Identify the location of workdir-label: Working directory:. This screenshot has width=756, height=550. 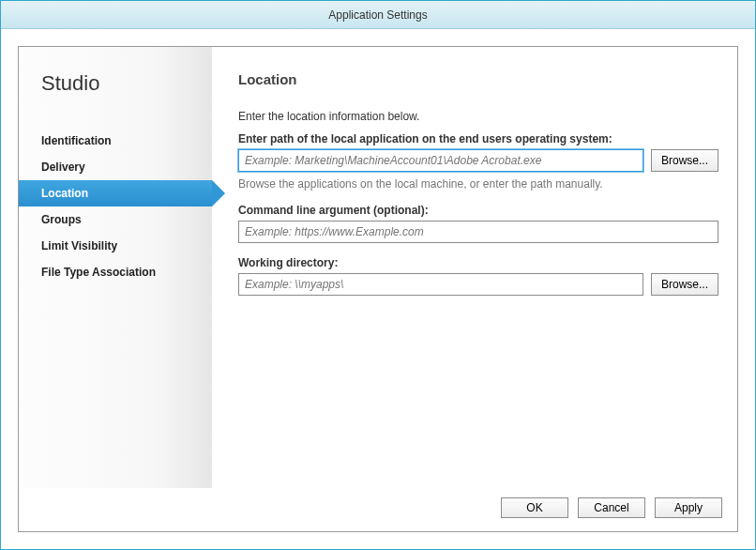
(478, 263).